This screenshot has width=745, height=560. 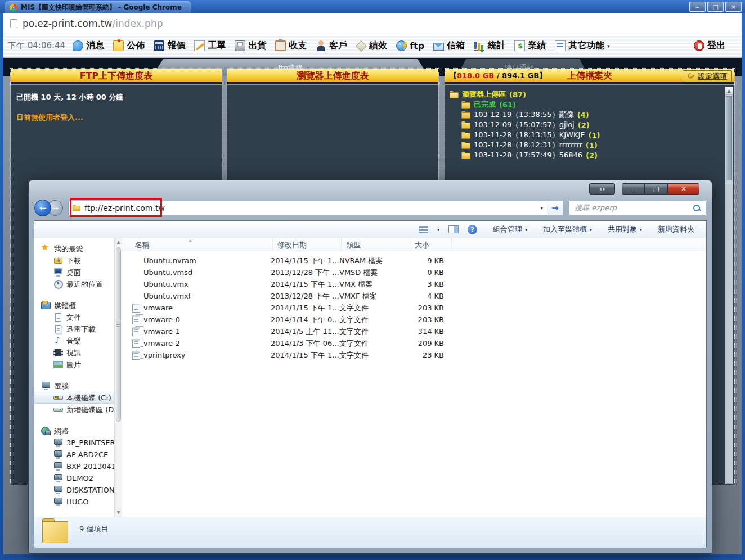 I want to click on address-input: ftp://ez-print.com.tw ▾, so click(x=308, y=208).